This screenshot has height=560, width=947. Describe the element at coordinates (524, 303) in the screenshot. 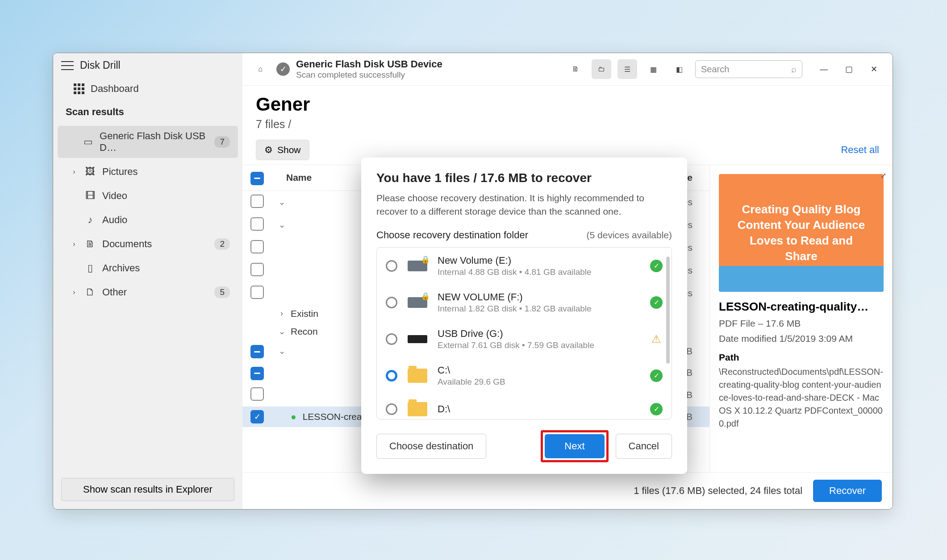

I see `device-option: NEW VOLUME (F:)Internal 1.82 GB disk • 1…` at that location.